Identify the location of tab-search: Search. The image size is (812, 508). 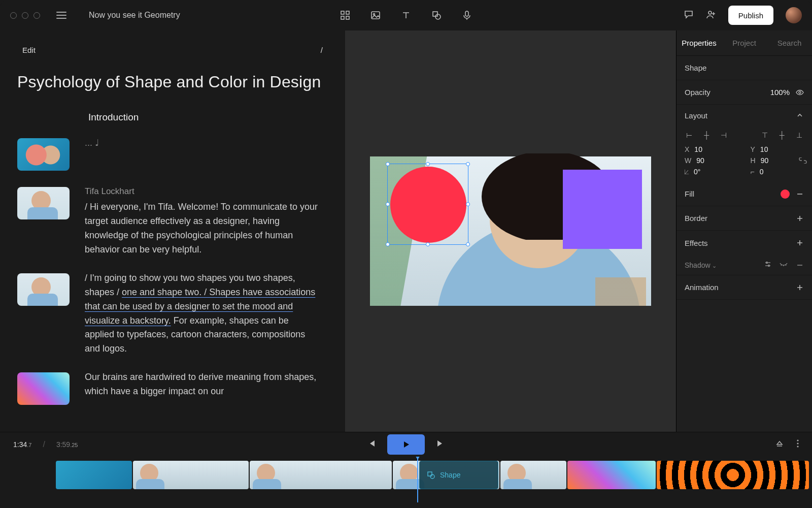
(790, 43).